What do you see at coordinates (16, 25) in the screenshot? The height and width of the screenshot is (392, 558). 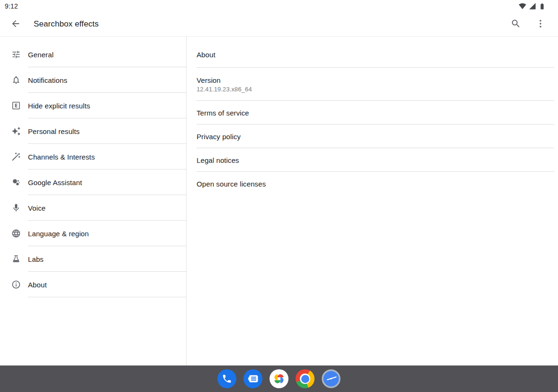 I see `arrow-back-icon` at bounding box center [16, 25].